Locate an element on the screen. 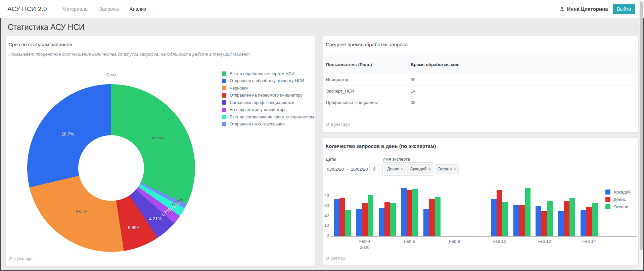  legend-label: Взят в обработку экспертом НСИ is located at coordinates (262, 74).